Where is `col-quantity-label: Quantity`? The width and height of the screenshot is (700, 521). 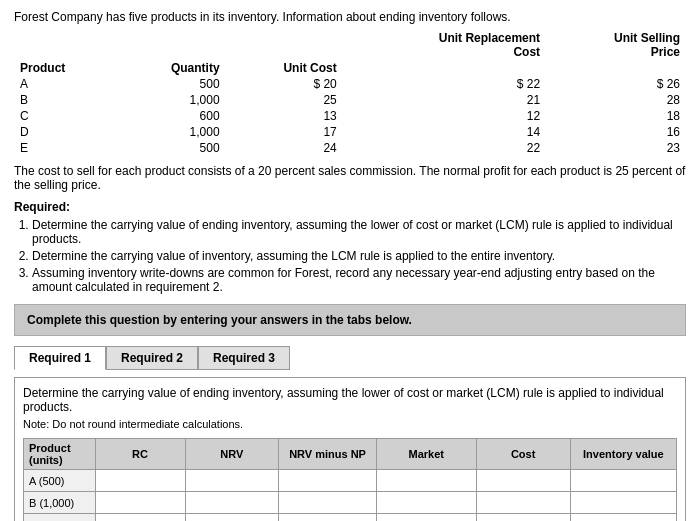 col-quantity-label: Quantity is located at coordinates (172, 68).